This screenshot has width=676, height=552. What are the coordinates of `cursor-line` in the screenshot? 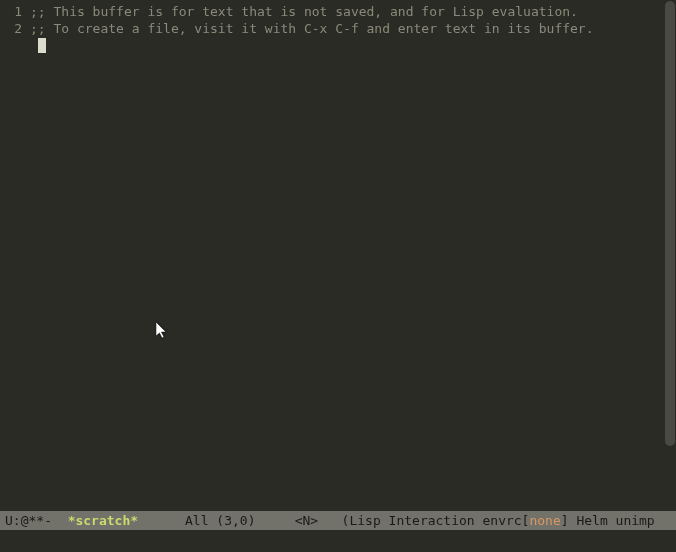 It's located at (332, 46).